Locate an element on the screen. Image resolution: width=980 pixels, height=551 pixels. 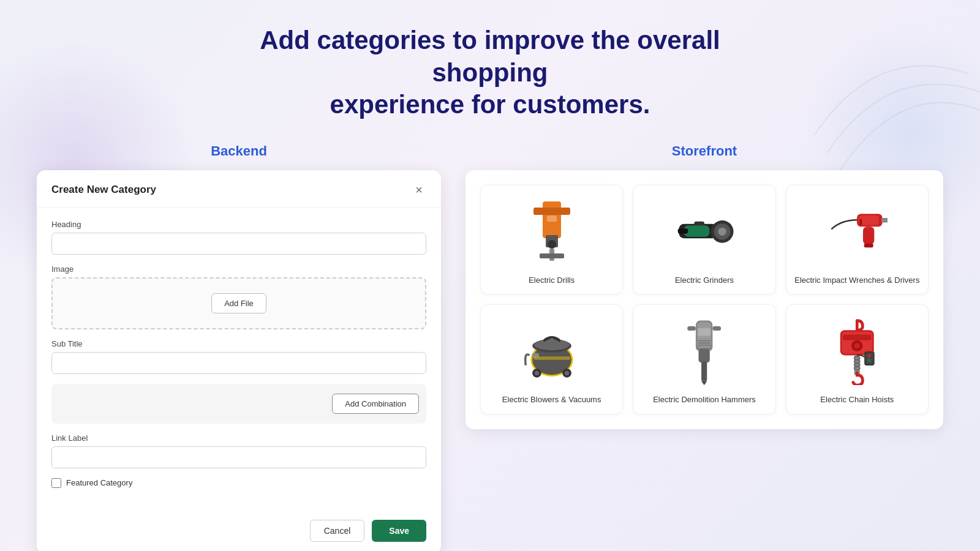
modal-footer: Cancel Save is located at coordinates (239, 532).